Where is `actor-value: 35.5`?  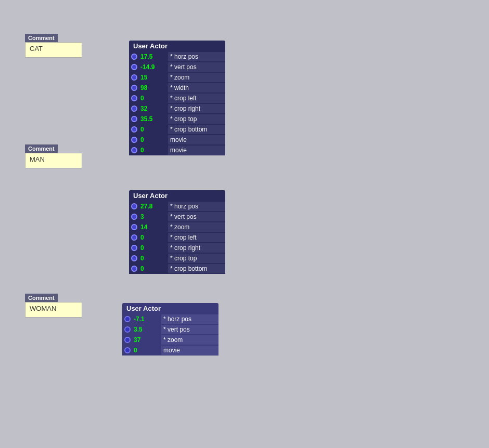
actor-value: 35.5 is located at coordinates (154, 119).